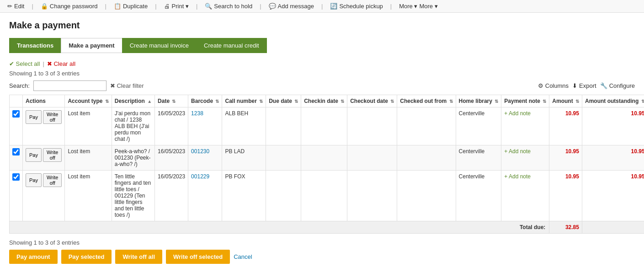 The height and width of the screenshot is (273, 644). Describe the element at coordinates (131, 6) in the screenshot. I see `nav-duplicate: 📋 Duplicate` at that location.